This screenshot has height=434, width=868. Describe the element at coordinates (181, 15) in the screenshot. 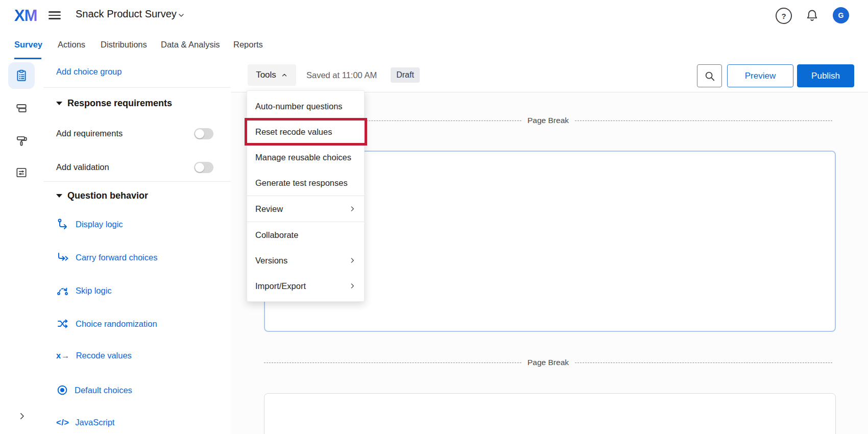

I see `chevron-down-icon` at that location.